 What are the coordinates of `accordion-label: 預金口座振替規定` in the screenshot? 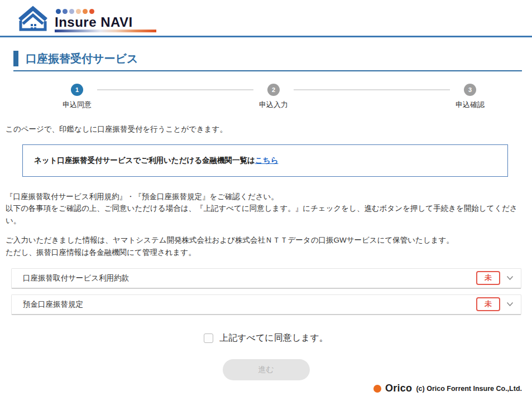 It's located at (250, 304).